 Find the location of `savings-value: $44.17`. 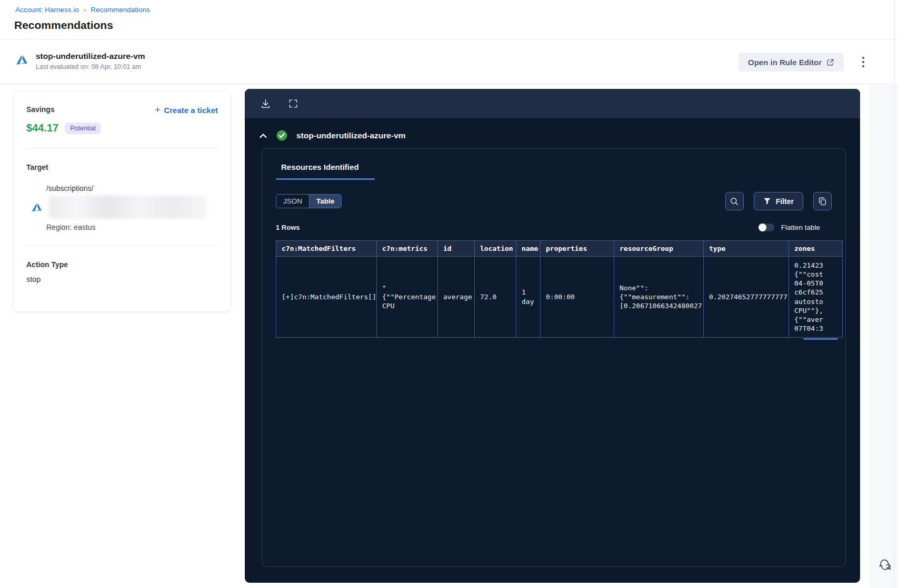

savings-value: $44.17 is located at coordinates (42, 128).